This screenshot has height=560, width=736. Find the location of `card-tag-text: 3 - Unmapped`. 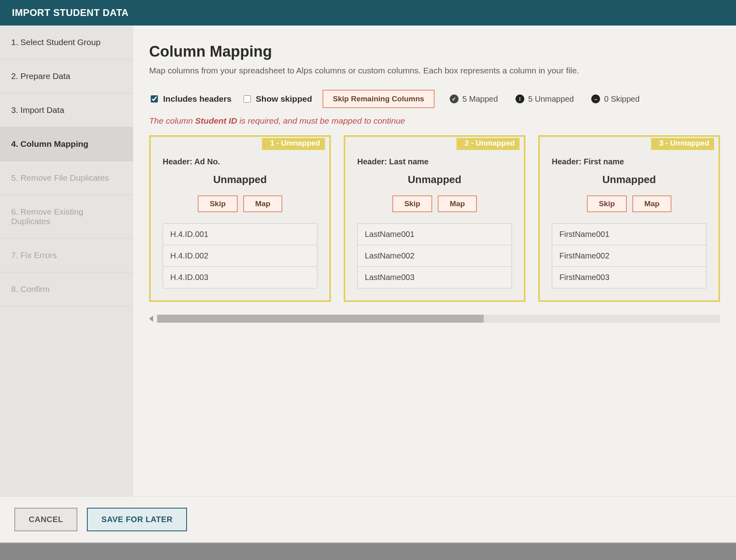

card-tag-text: 3 - Unmapped is located at coordinates (683, 144).